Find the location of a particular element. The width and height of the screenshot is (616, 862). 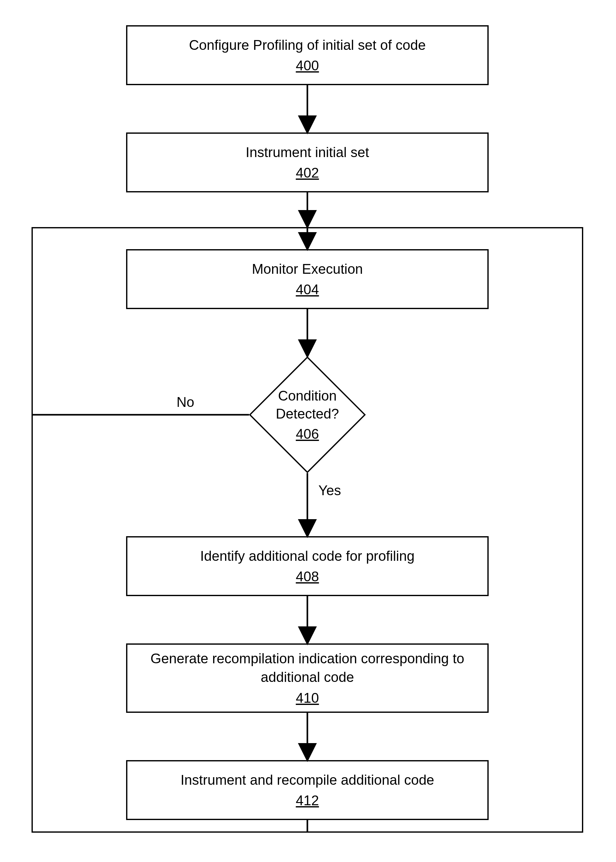

step-text: Configure Profiling of initial set of co… is located at coordinates (308, 45).